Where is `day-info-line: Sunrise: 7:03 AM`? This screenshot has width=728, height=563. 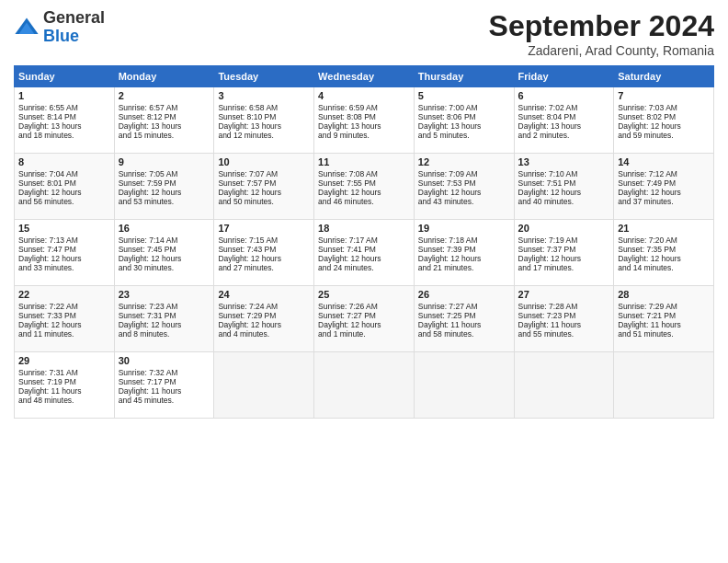
day-info-line: Sunrise: 7:03 AM is located at coordinates (664, 108).